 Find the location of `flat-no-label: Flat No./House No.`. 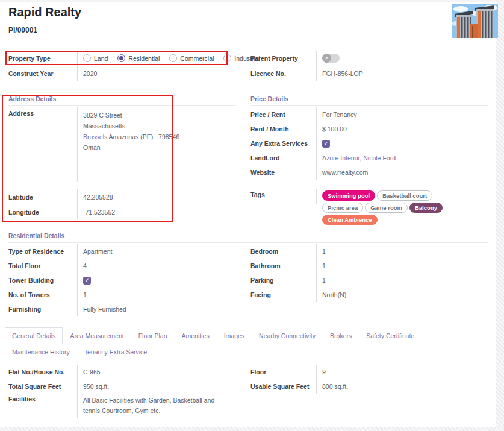

flat-no-label: Flat No./House No. is located at coordinates (43, 372).